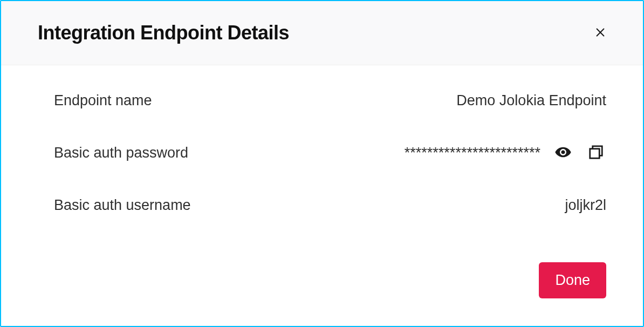 The image size is (644, 327). Describe the element at coordinates (596, 153) in the screenshot. I see `copy-password-button` at that location.